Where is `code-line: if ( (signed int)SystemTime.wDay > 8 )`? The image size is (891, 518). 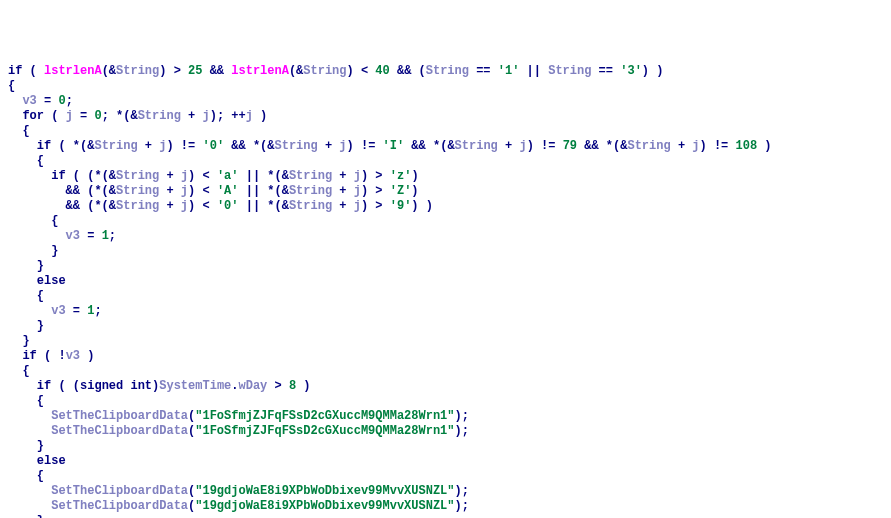
code-line: if ( (signed int)SystemTime.wDay > 8 ) is located at coordinates (446, 386).